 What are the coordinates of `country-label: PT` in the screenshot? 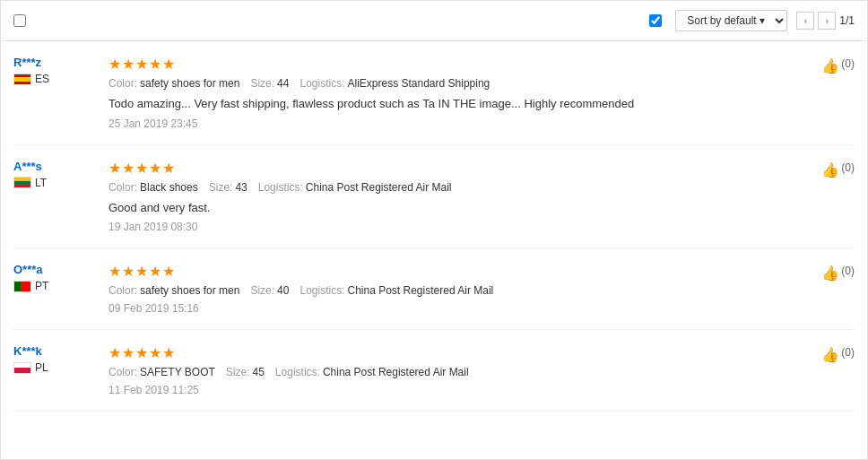 It's located at (41, 286).